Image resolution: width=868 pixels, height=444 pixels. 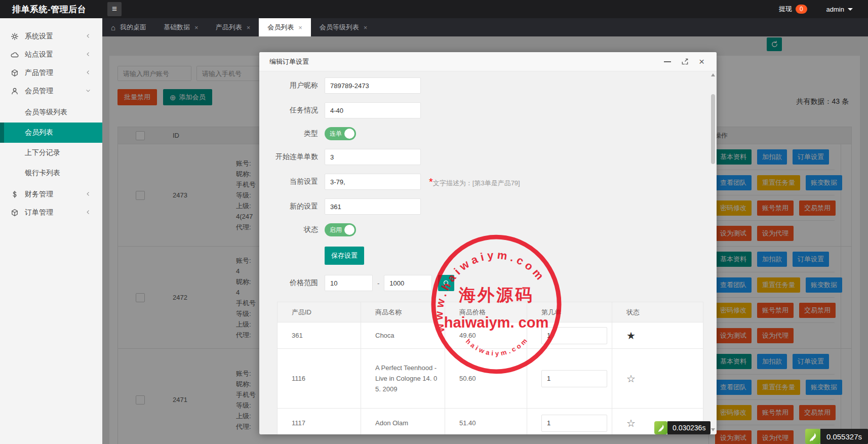 I want to click on save-settings-button: 保存设置, so click(x=344, y=256).